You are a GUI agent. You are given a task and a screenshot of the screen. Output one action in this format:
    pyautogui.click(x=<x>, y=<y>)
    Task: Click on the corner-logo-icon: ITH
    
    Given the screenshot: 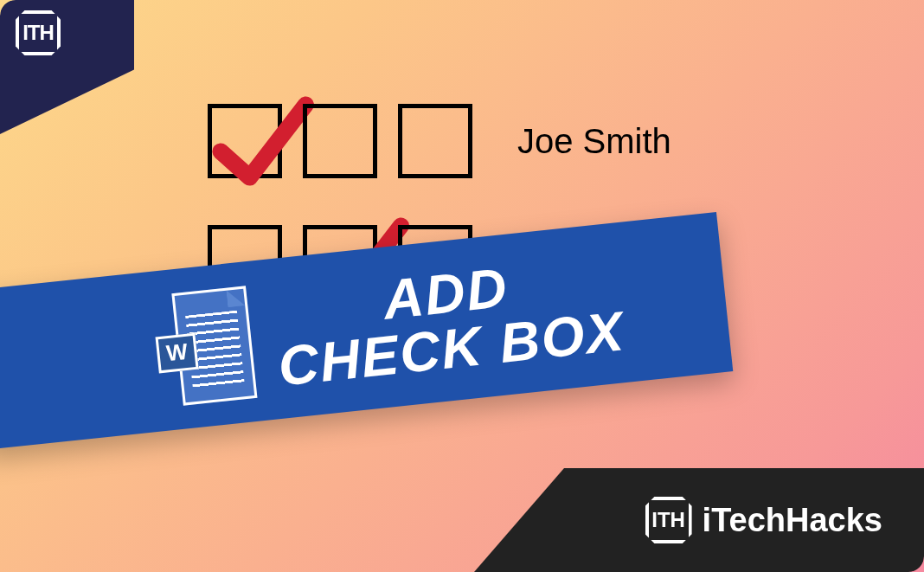 What is the action you would take?
    pyautogui.click(x=38, y=33)
    